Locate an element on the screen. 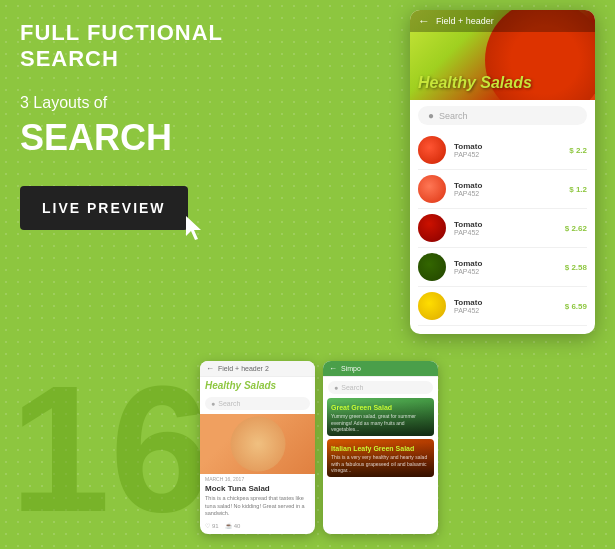 Image resolution: width=615 pixels, height=549 pixels. search-placeholder-text: Search is located at coordinates (454, 116).